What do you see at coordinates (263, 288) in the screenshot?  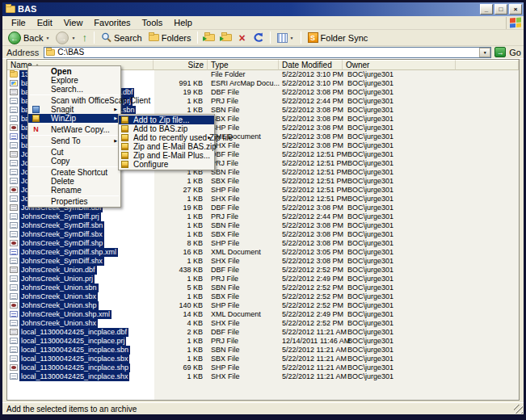 I see `file-row: JohnsCreek_Union.sbn5 KBSBN File5/22/201…` at bounding box center [263, 288].